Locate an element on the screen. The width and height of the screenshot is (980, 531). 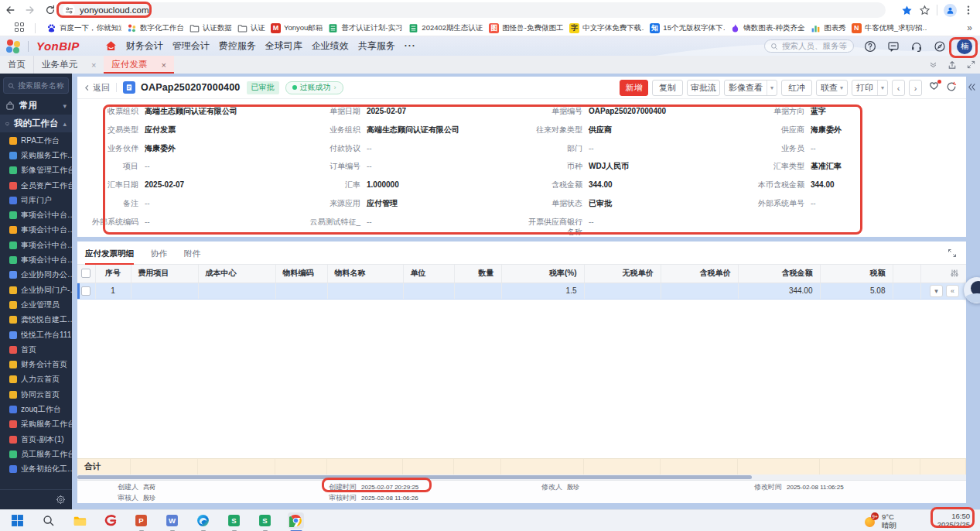
sidebar-item: 员工服务工作台 is located at coordinates (36, 454).